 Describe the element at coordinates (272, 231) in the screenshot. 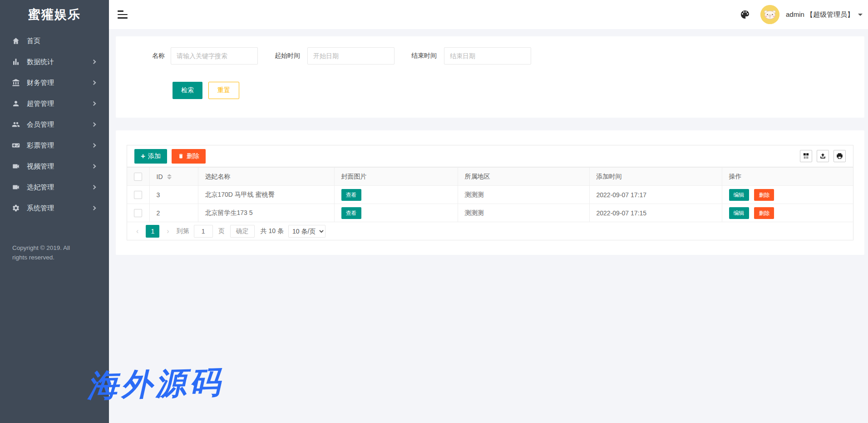

I see `total-count-label: 共 10 条` at that location.